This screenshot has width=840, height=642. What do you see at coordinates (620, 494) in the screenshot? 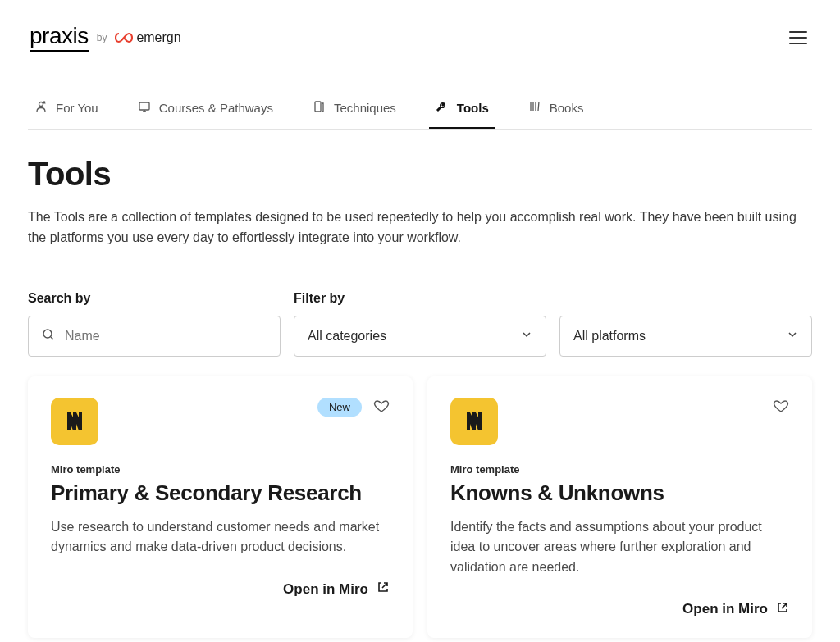
I see `card-title: Knowns & Unknowns` at bounding box center [620, 494].